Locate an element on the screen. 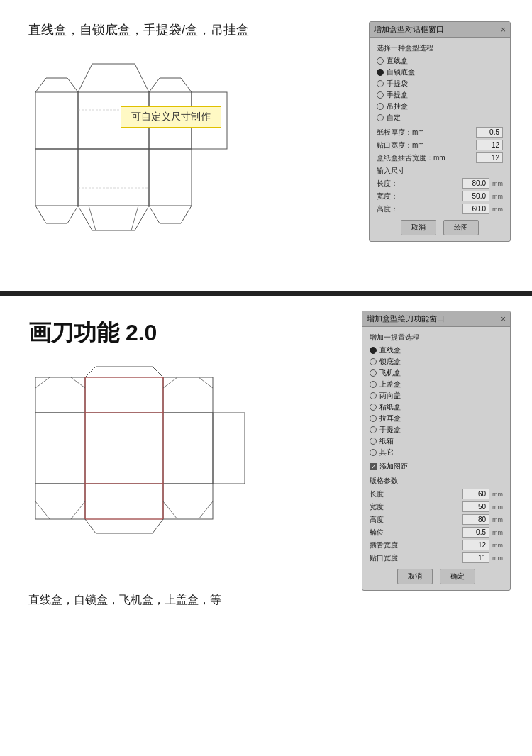 The width and height of the screenshot is (532, 756). top-box-diagram: 可自定义尺寸制作 is located at coordinates (163, 145).